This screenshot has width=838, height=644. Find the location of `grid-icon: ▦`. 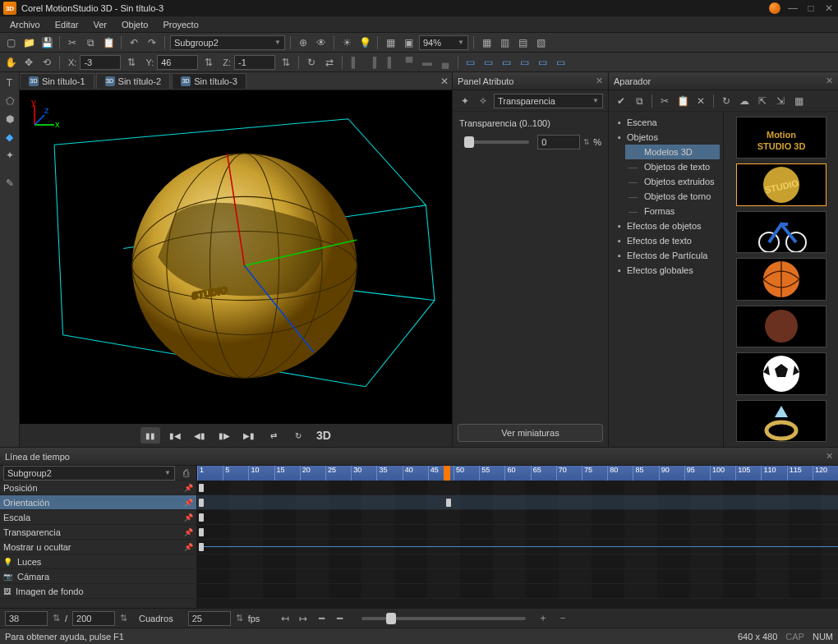

grid-icon: ▦ is located at coordinates (799, 101).